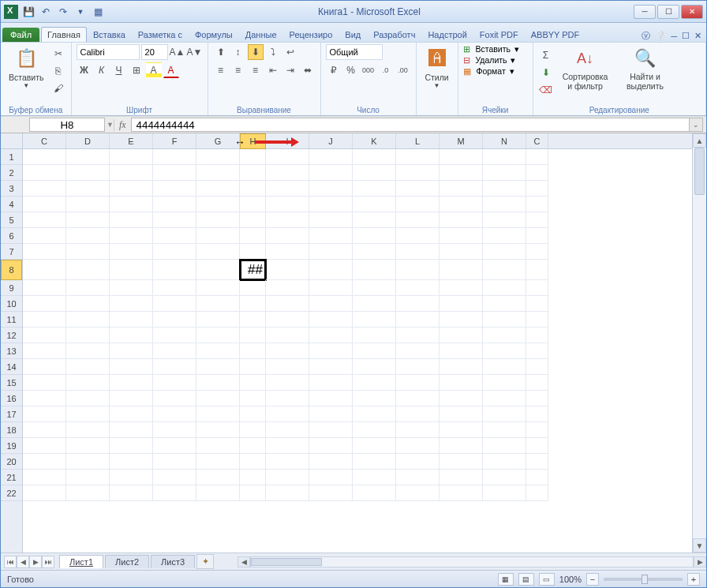 This screenshot has height=588, width=707. I want to click on cut-icon: ✂, so click(58, 54).